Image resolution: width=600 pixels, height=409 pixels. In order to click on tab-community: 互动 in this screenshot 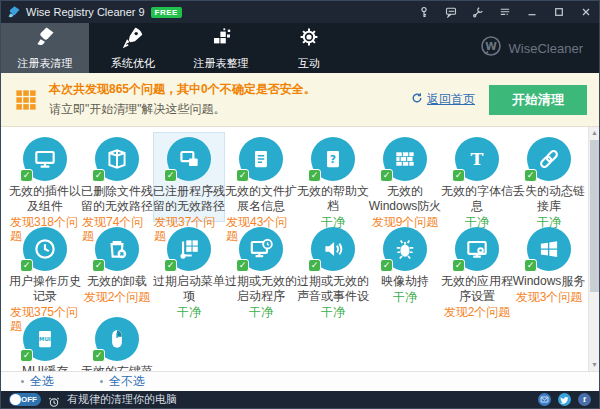, I will do `click(309, 48)`.